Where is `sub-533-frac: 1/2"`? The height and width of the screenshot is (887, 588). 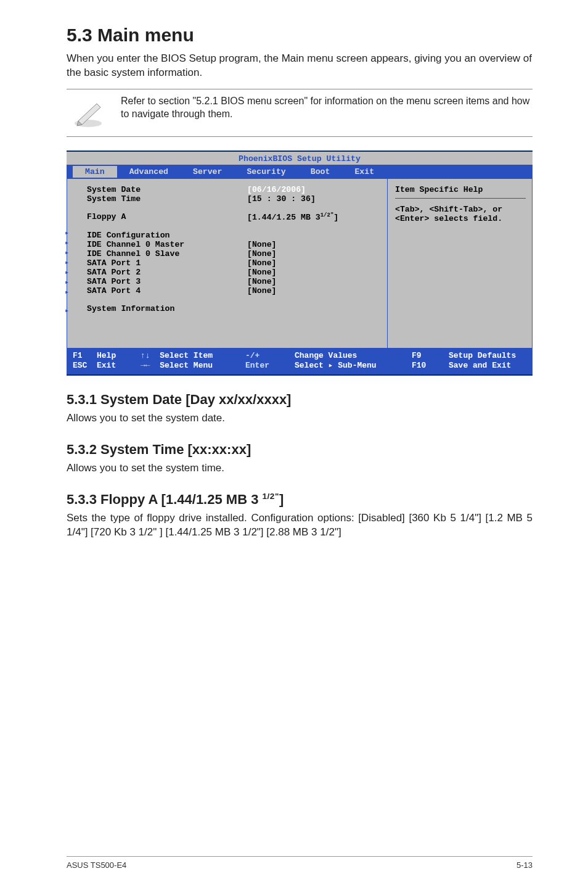
sub-533-frac: 1/2" is located at coordinates (271, 496).